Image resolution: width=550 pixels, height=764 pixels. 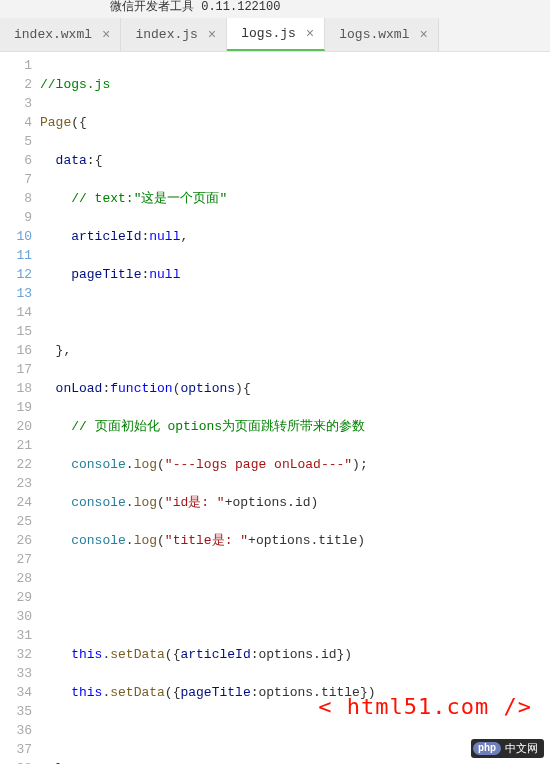 I want to click on window-title-bar: 微信开发者工具 0.11.122100, so click(x=275, y=9).